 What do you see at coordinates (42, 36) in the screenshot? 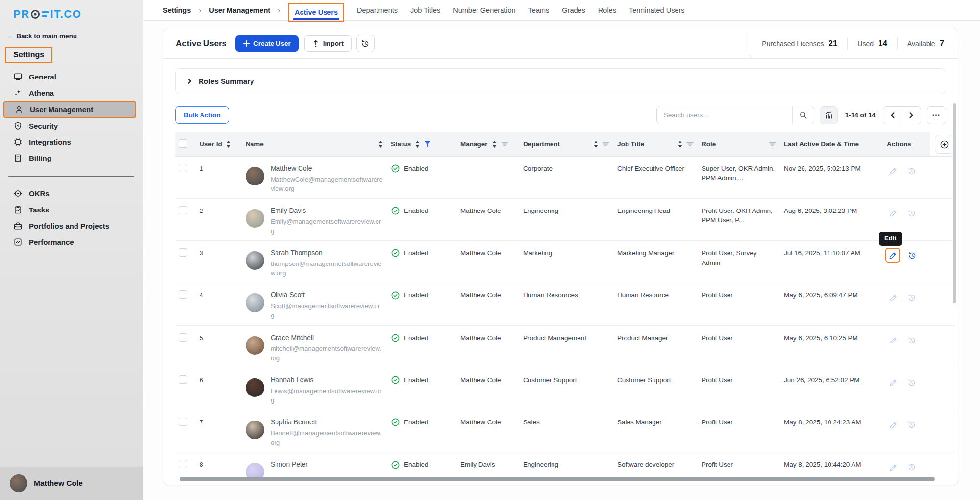
I see `back-to-main-menu-link: ← Back to main menu` at bounding box center [42, 36].